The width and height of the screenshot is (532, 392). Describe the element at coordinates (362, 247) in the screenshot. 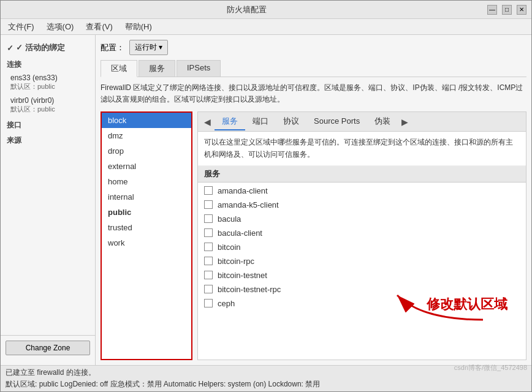

I see `list-item: bitcoin` at that location.